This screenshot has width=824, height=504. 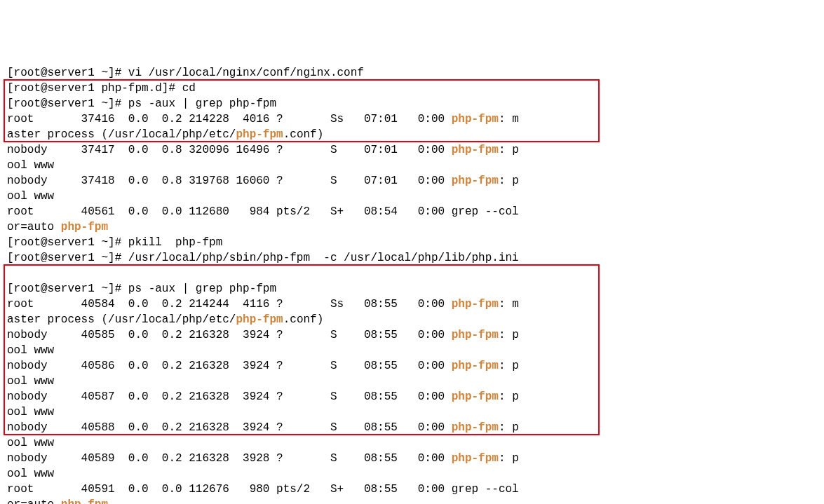 What do you see at coordinates (263, 119) in the screenshot?
I see `ps-row: root 37416 0.0 0.2 214228 4016 ? Ss 07:0…` at bounding box center [263, 119].